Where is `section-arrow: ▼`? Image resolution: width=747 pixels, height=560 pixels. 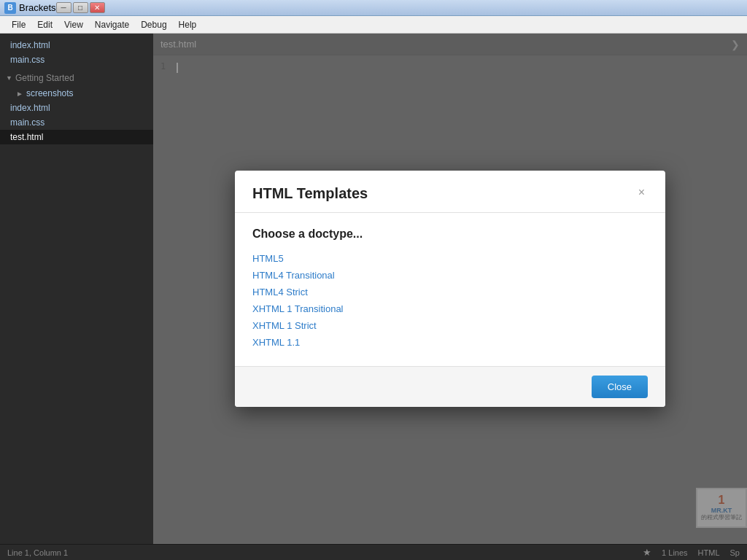
section-arrow: ▼ is located at coordinates (9, 78).